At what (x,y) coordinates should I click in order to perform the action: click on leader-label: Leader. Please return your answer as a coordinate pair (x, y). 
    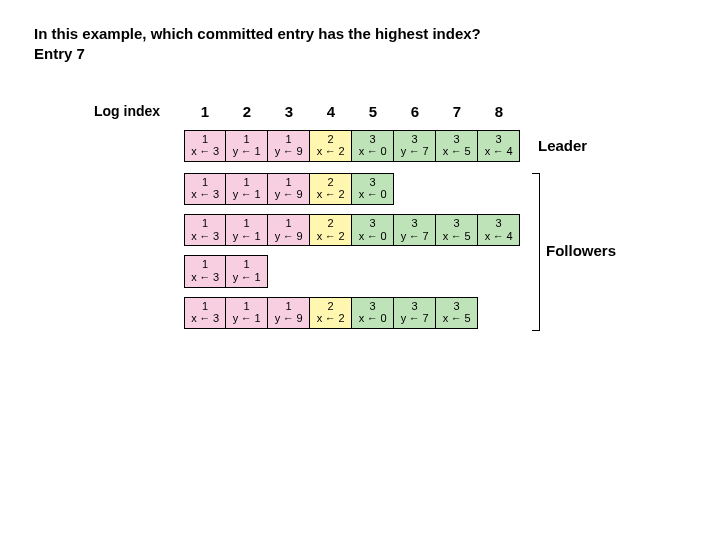
    Looking at the image, I should click on (562, 146).